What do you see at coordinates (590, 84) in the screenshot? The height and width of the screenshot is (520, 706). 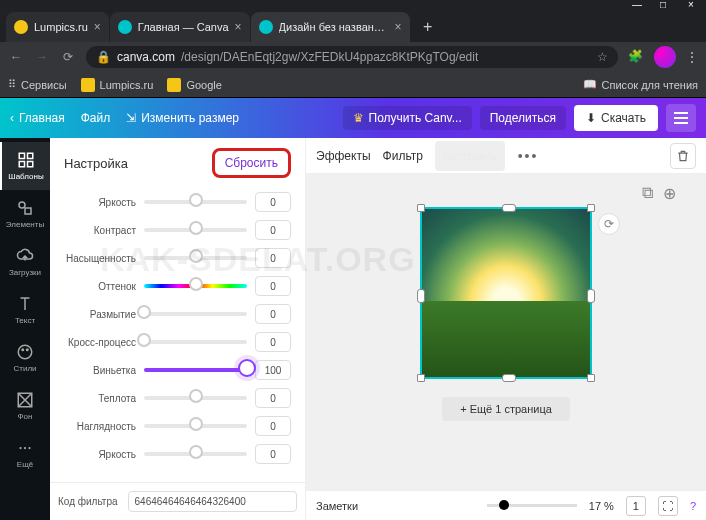 I see `list-icon: 📖` at bounding box center [590, 84].